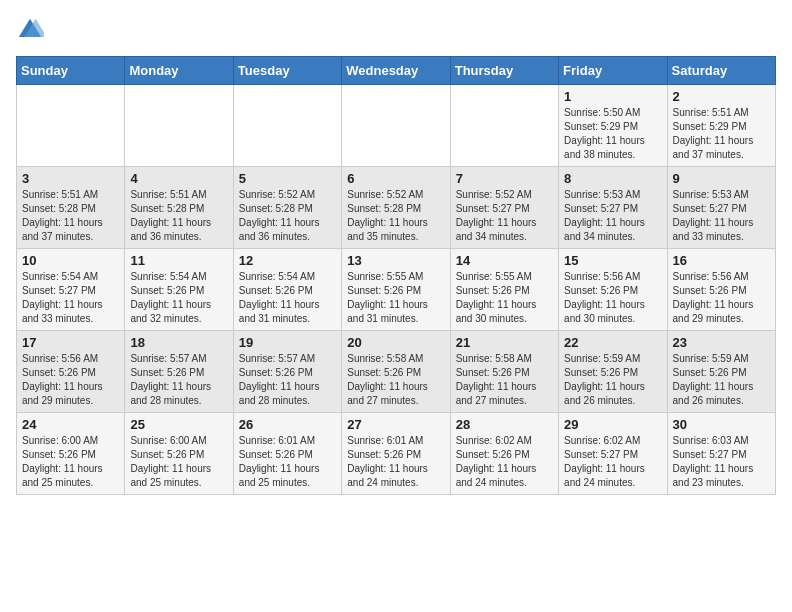 This screenshot has width=792, height=612. Describe the element at coordinates (396, 290) in the screenshot. I see `calendar-cell: 13Sunrise: 5:55 AMSunset: 5:26 PMDayligh…` at that location.